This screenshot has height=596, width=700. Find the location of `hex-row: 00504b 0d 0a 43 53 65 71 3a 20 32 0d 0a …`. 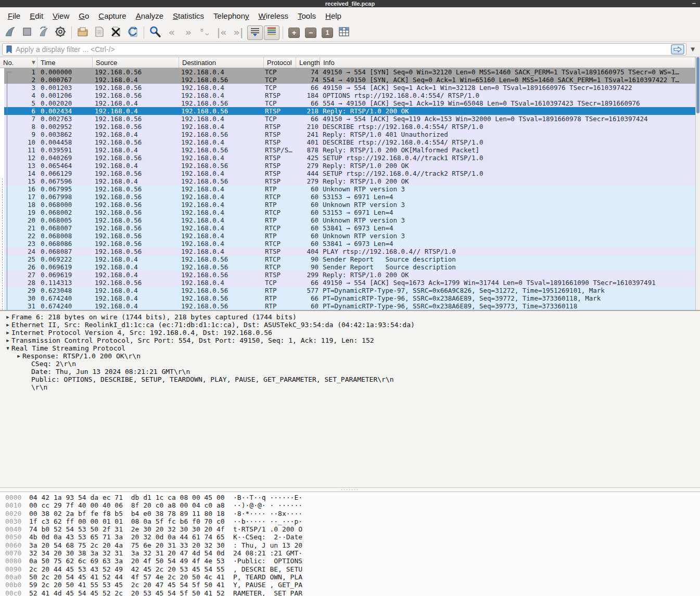

hex-row: 00504b 0d 0a 43 53 65 71 3a 20 32 0d 0a … is located at coordinates (353, 537).